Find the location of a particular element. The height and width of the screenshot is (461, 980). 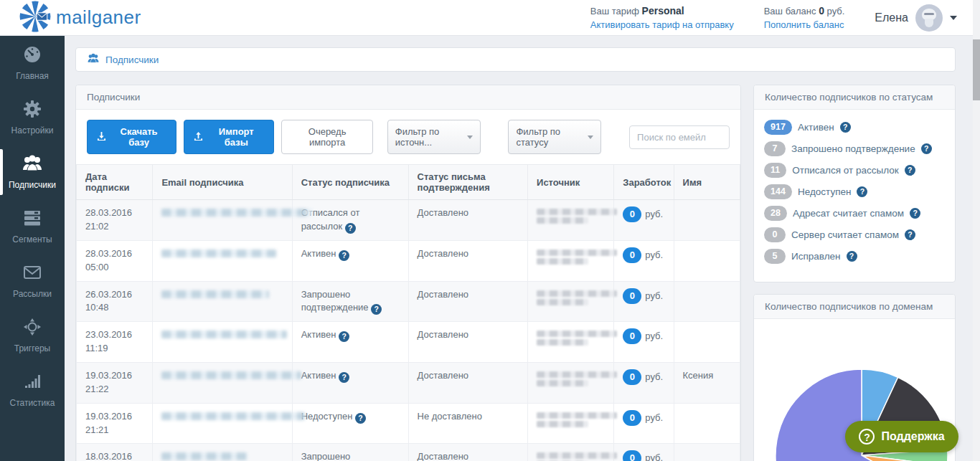

column-header: Источник is located at coordinates (571, 182).